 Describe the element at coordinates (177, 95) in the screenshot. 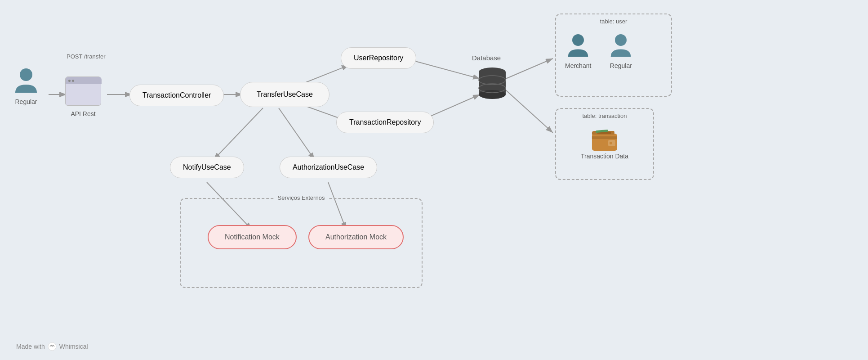

I see `transaction-controller-pill: TransactionController` at that location.